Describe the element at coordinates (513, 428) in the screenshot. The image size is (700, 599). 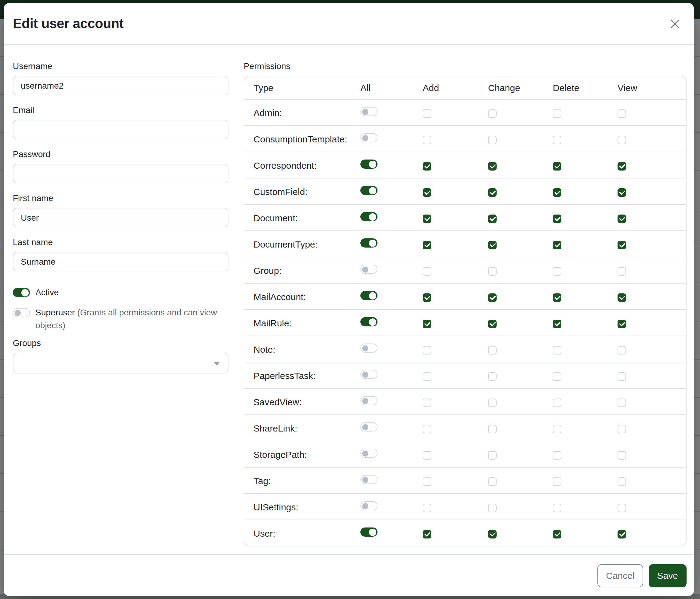
I see `permission-change-cell` at that location.